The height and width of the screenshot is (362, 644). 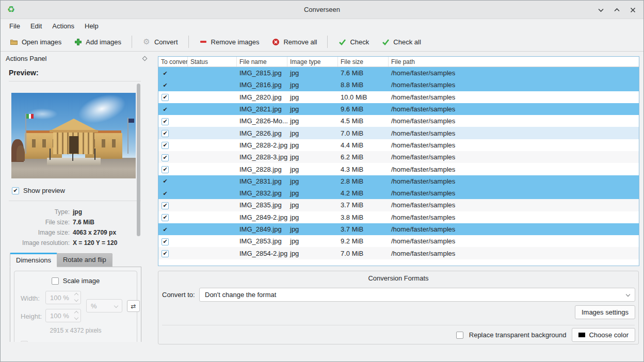 What do you see at coordinates (363, 97) in the screenshot?
I see `row-file-size: 10.0 MiB` at bounding box center [363, 97].